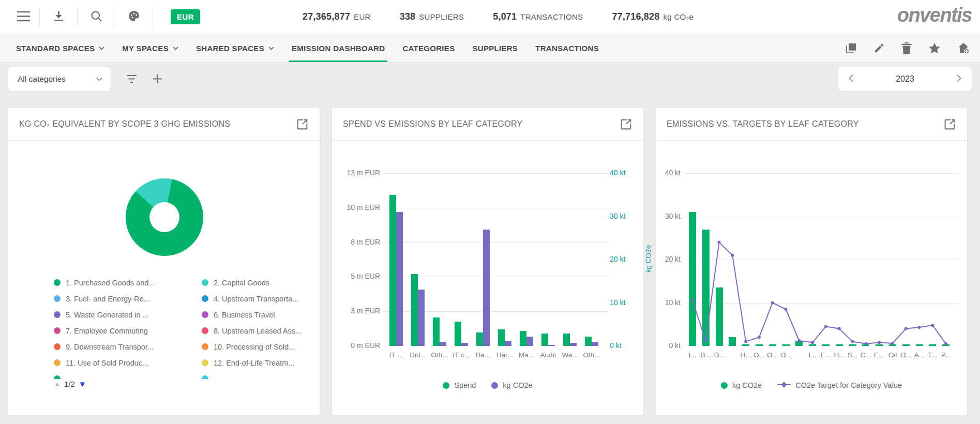  I want to click on tab-emission-dashboard: EMISSION DASHBOARD, so click(338, 48).